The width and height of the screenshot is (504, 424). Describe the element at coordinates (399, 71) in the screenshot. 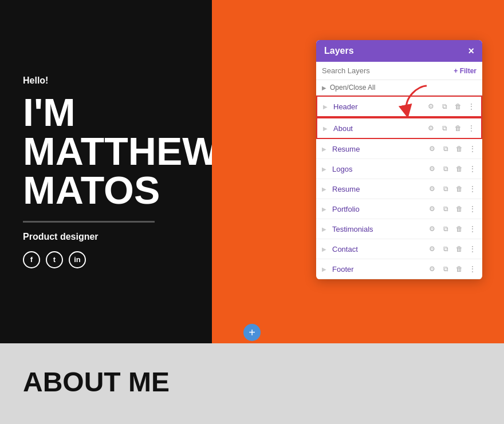

I see `layers-search-row: + Filter` at that location.